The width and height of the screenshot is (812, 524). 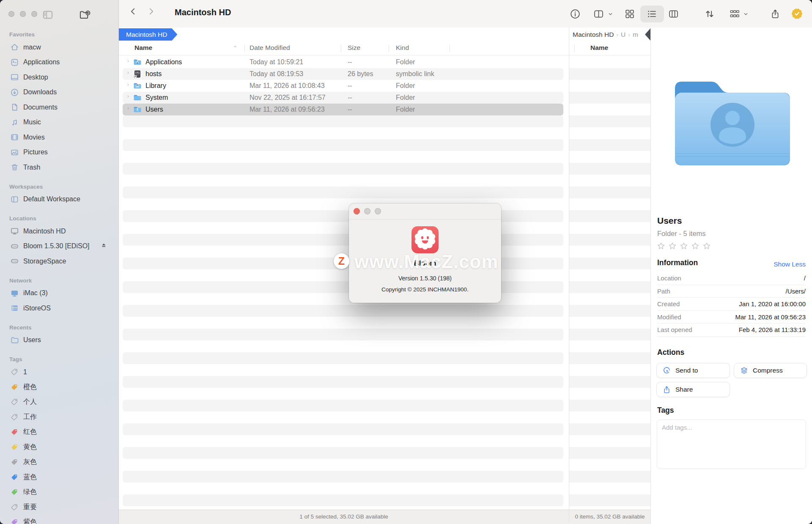 What do you see at coordinates (344, 74) in the screenshot?
I see `file-row-hosts: hostsToday at 08:19:5326 bytessymbolic l…` at bounding box center [344, 74].